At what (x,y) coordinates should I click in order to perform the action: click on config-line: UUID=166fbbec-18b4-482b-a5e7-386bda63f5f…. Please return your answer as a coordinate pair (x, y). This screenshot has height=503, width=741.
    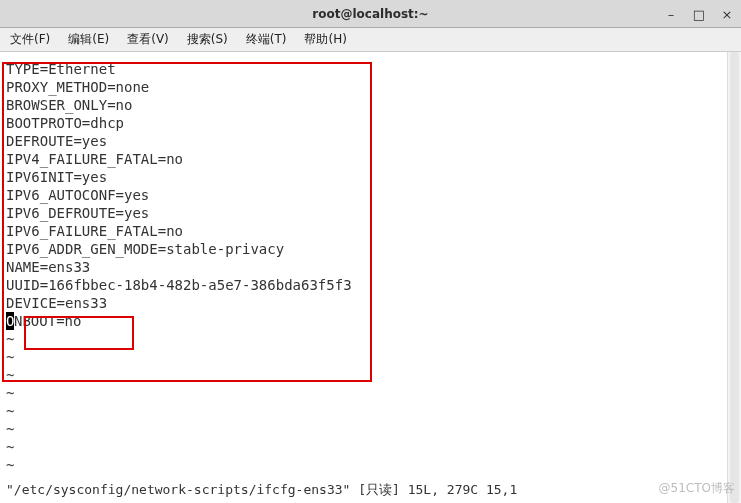
    Looking at the image, I should click on (179, 285).